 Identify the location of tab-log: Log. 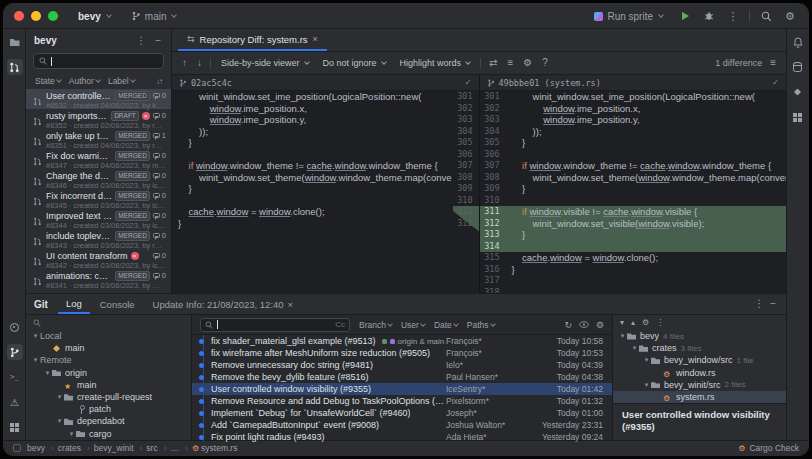
(74, 304).